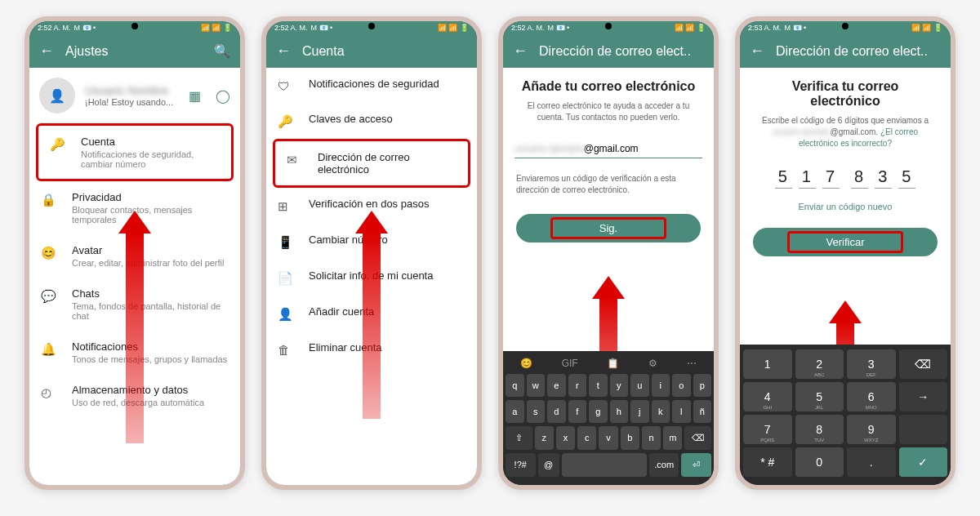 The height and width of the screenshot is (516, 980). What do you see at coordinates (665, 465) in the screenshot?
I see `key-dotcom: .com` at bounding box center [665, 465].